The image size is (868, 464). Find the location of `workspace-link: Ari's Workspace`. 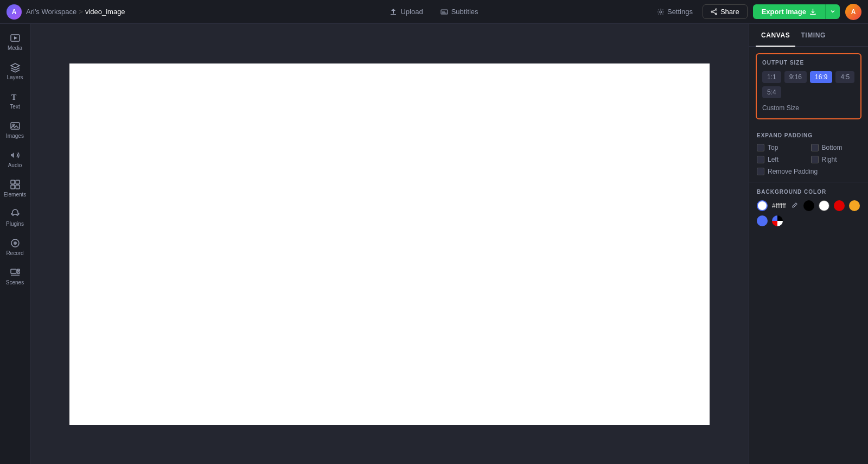

workspace-link: Ari's Workspace is located at coordinates (51, 12).